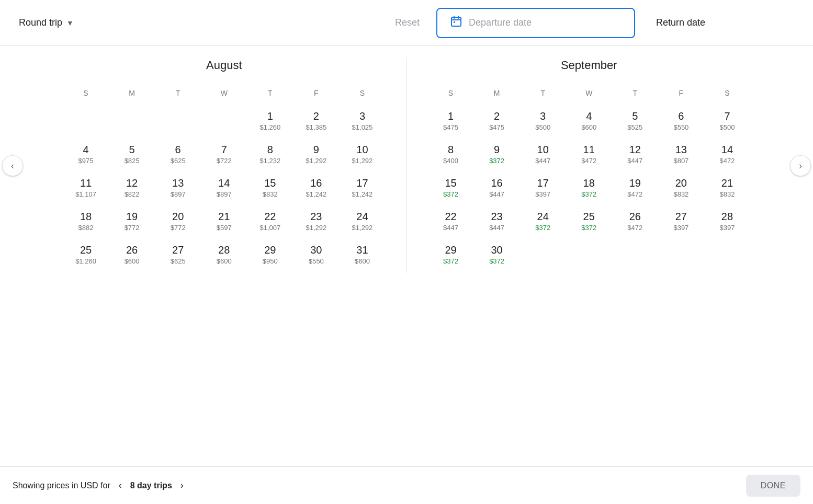 Image resolution: width=813 pixels, height=504 pixels. What do you see at coordinates (86, 194) in the screenshot?
I see `day-price: $1,107` at bounding box center [86, 194].